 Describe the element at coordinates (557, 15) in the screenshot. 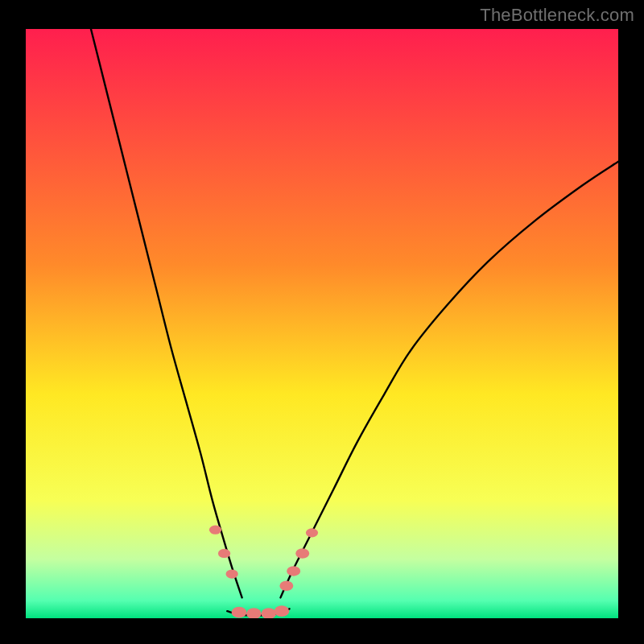

I see `watermark-text: TheBottleneck.com` at that location.